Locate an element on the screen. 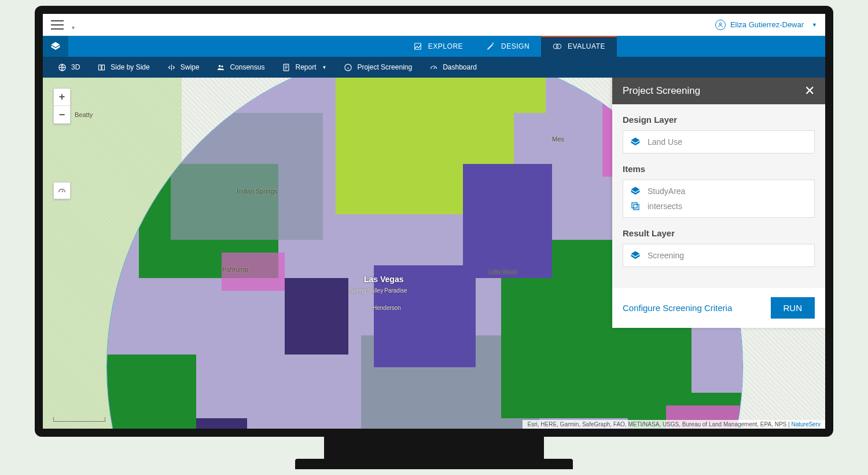  zoom-out-button: − is located at coordinates (62, 115).